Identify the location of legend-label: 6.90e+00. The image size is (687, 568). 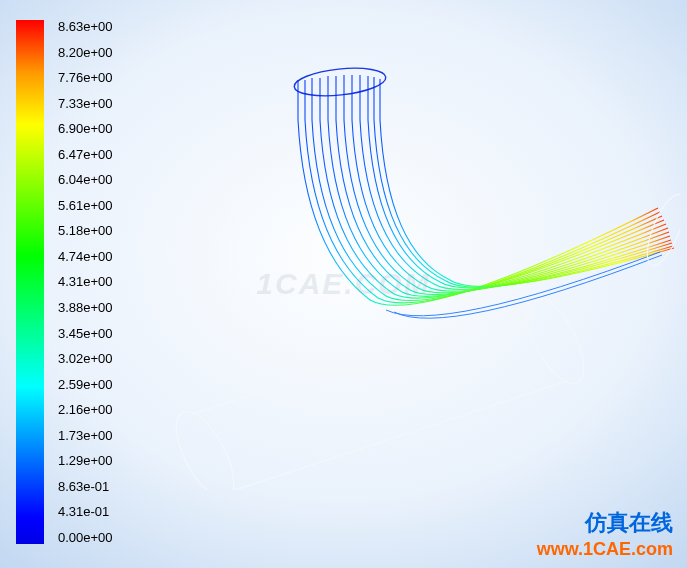
(86, 128).